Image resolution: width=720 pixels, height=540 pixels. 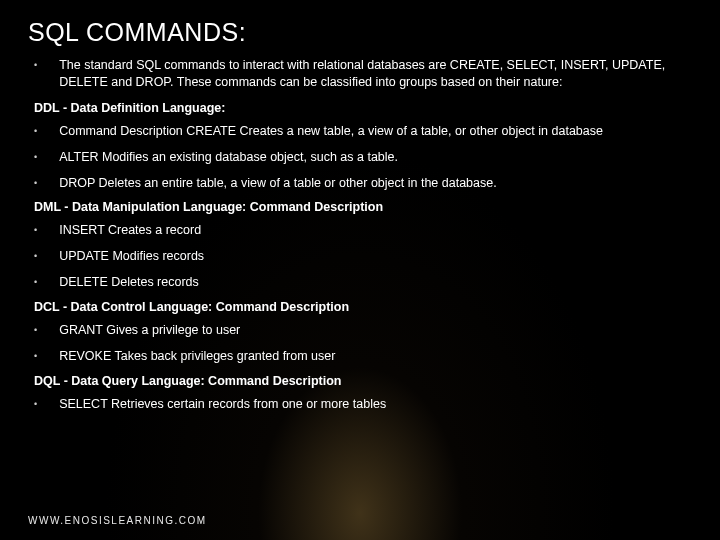 I want to click on list-item: • UPDATE Modifies records, so click(x=360, y=256).